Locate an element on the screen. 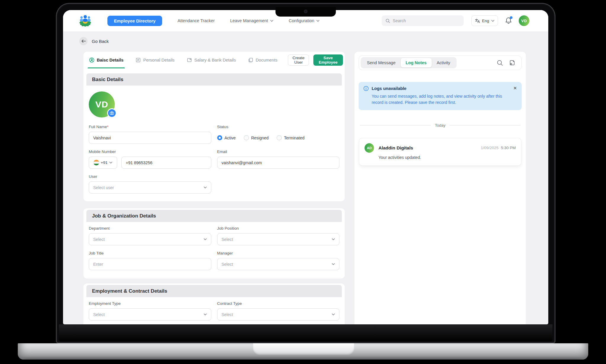 This screenshot has height=364, width=606. email-input is located at coordinates (278, 163).